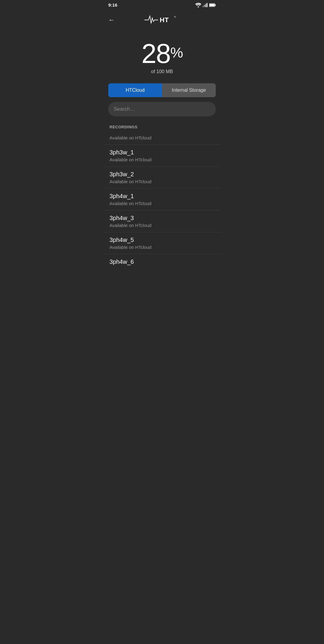 The image size is (324, 644). I want to click on top-bar: ← HT ®, so click(162, 20).